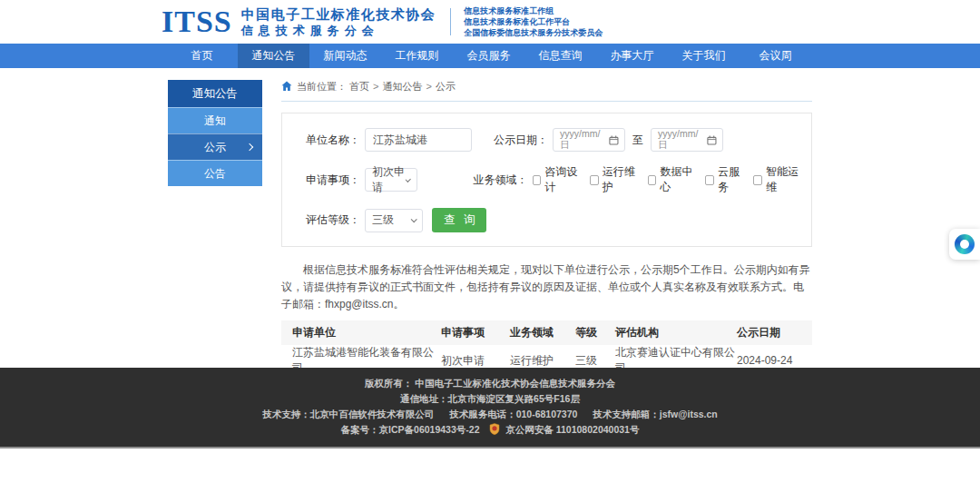 Image resolution: width=980 pixels, height=483 pixels. Describe the element at coordinates (725, 180) in the screenshot. I see `domain-checkbox-cloud: 云服务` at that location.